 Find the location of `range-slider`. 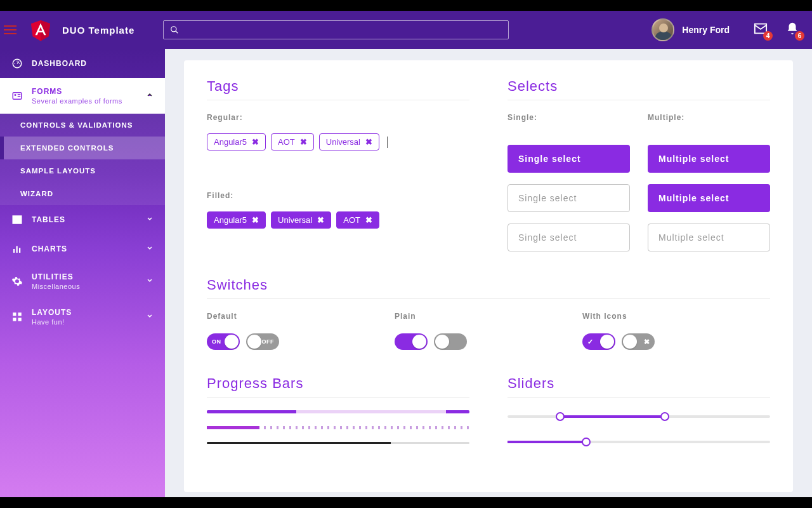

range-slider is located at coordinates (639, 417).